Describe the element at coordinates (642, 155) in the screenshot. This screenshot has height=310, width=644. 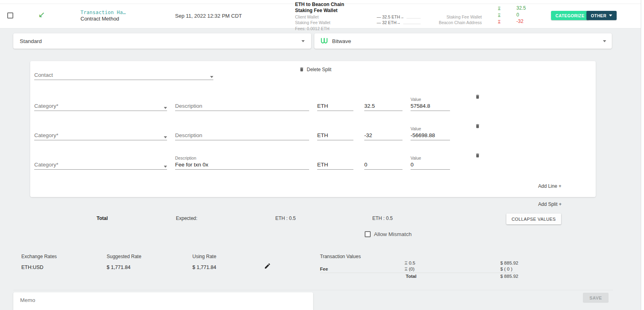
I see `scrollbar-track` at that location.